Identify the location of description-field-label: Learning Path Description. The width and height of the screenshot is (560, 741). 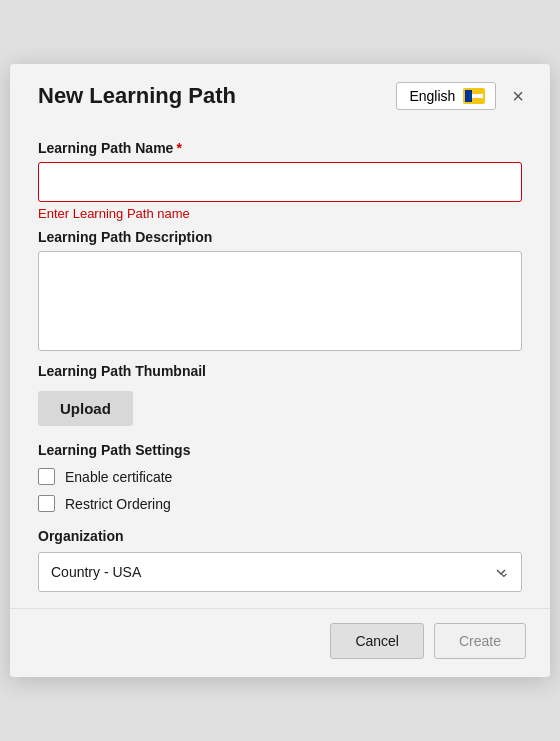
(280, 237).